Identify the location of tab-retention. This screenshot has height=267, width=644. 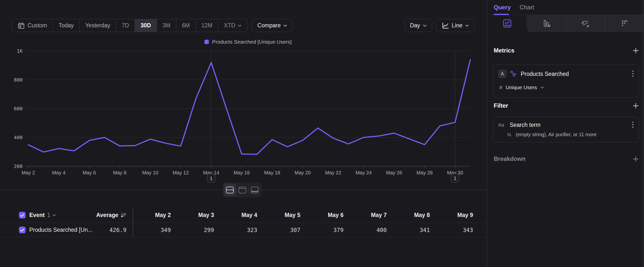
(624, 24).